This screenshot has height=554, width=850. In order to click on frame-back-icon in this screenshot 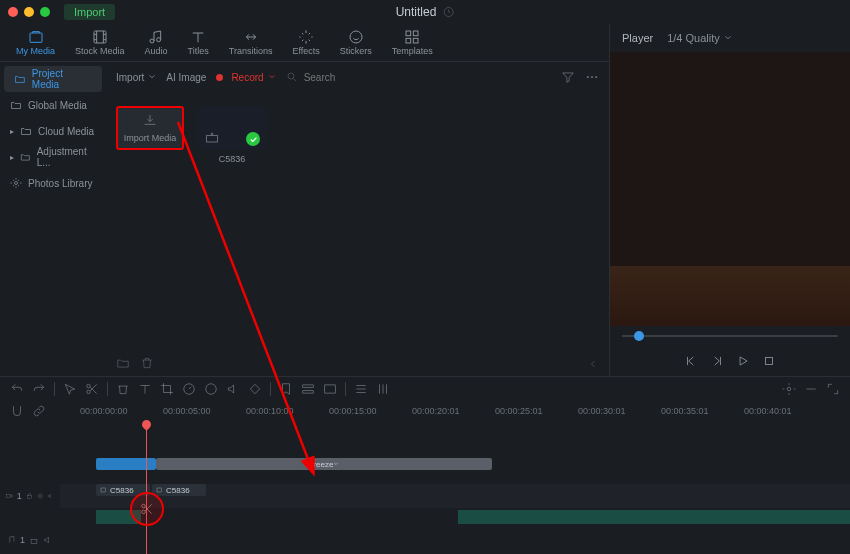, I will do `click(691, 361)`.